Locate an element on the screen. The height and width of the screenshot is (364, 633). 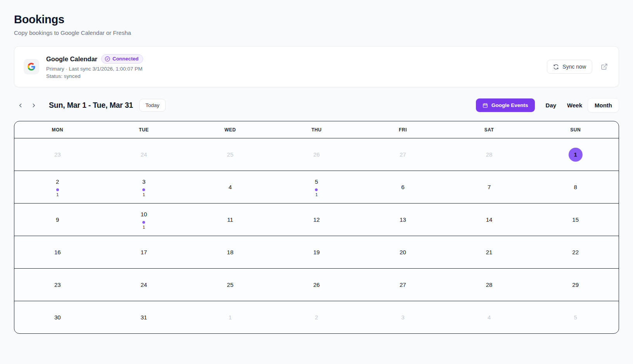
day-number: 20 is located at coordinates (403, 252).